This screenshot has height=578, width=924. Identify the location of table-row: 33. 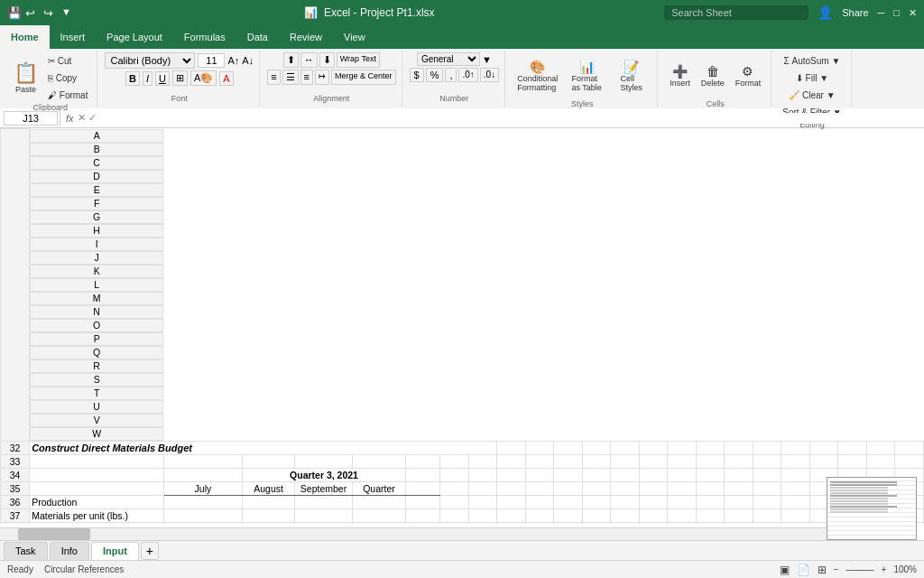
(462, 461).